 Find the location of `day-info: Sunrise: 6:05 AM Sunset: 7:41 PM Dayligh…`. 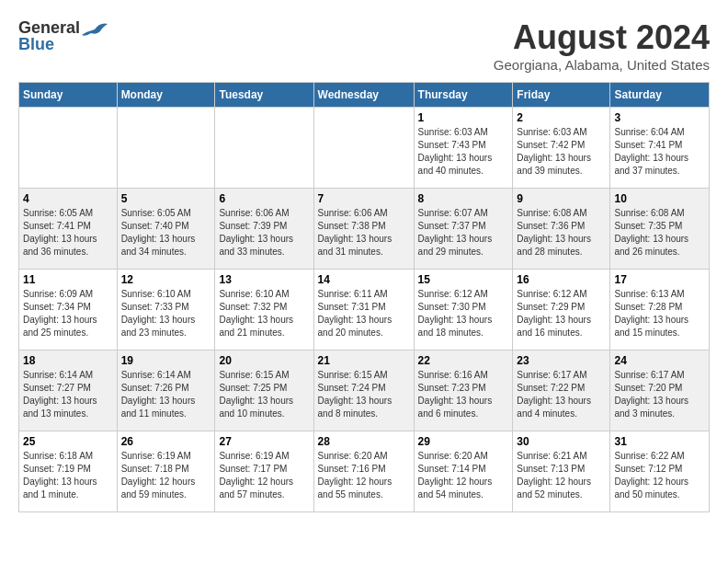

day-info: Sunrise: 6:05 AM Sunset: 7:41 PM Dayligh… is located at coordinates (68, 233).